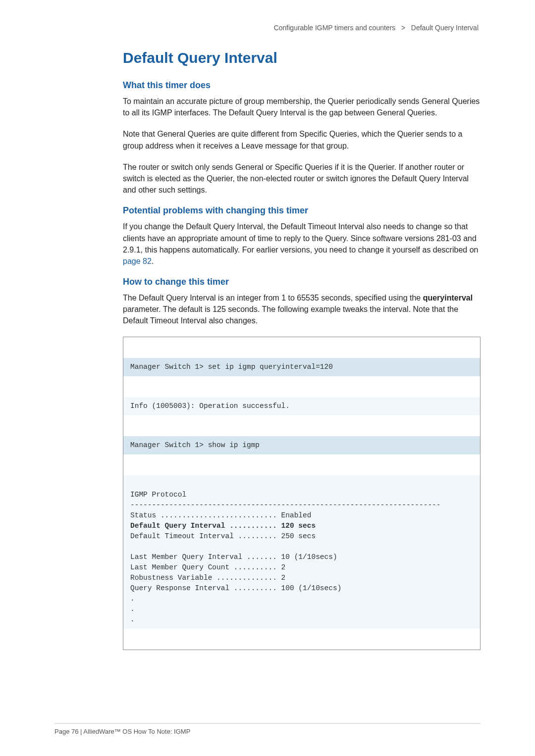  Describe the element at coordinates (335, 28) in the screenshot. I see `breadcrumb-left: Configurable IGMP timers and counters` at that location.